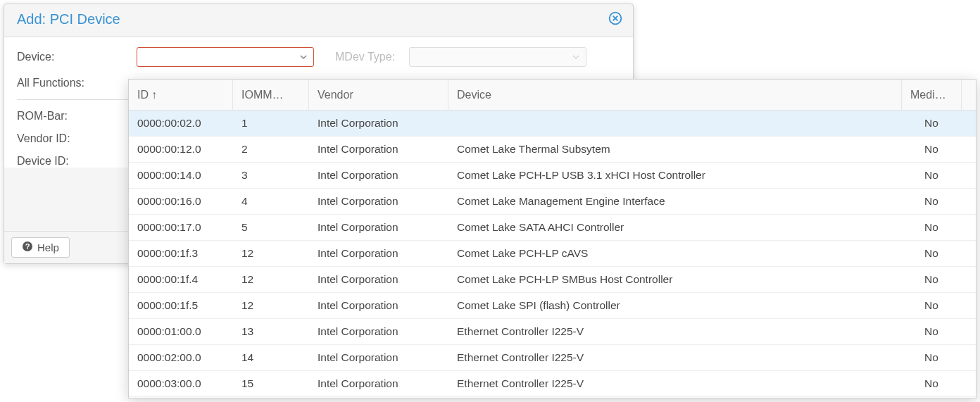 The width and height of the screenshot is (980, 402). Describe the element at coordinates (143, 95) in the screenshot. I see `header-id-label: ID` at that location.